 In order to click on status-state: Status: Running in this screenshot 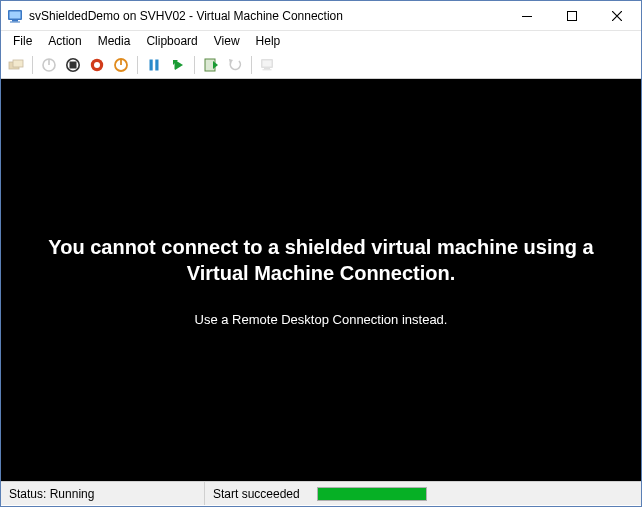, I will do `click(103, 494)`.